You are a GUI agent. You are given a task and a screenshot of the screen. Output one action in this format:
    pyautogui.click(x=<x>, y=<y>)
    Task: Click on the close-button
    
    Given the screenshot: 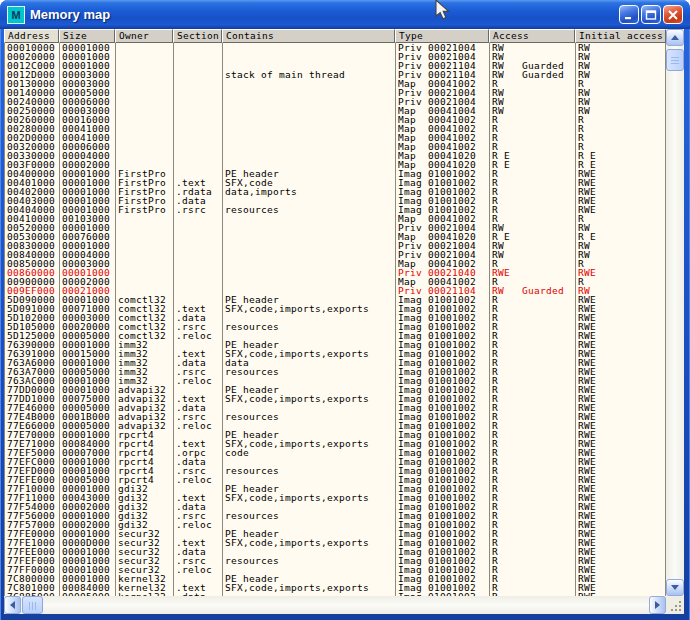 What is the action you would take?
    pyautogui.click(x=673, y=14)
    